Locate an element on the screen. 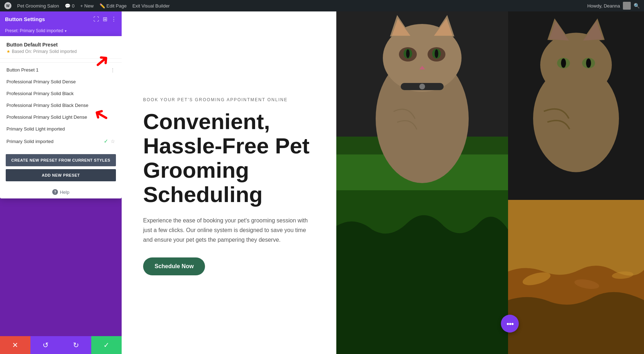 Image resolution: width=644 pixels, height=354 pixels. add-preset-button: ADD NEW PRESET is located at coordinates (61, 175).